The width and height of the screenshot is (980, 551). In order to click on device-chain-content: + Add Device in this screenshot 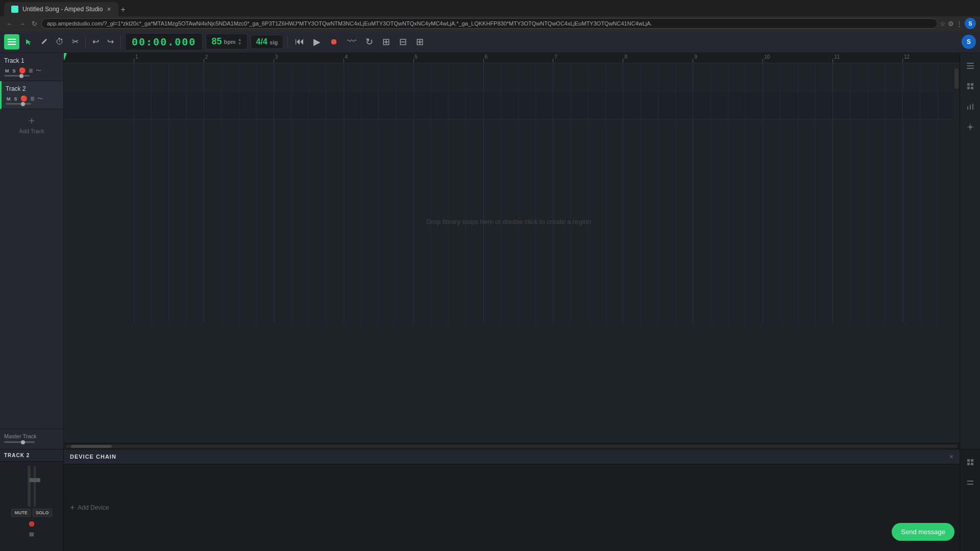, I will do `click(511, 508)`.